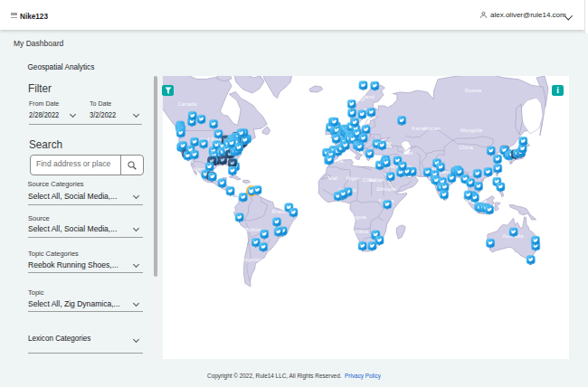 This screenshot has width=588, height=387. What do you see at coordinates (425, 128) in the screenshot?
I see `svg-text: Kazakhstan` at bounding box center [425, 128].